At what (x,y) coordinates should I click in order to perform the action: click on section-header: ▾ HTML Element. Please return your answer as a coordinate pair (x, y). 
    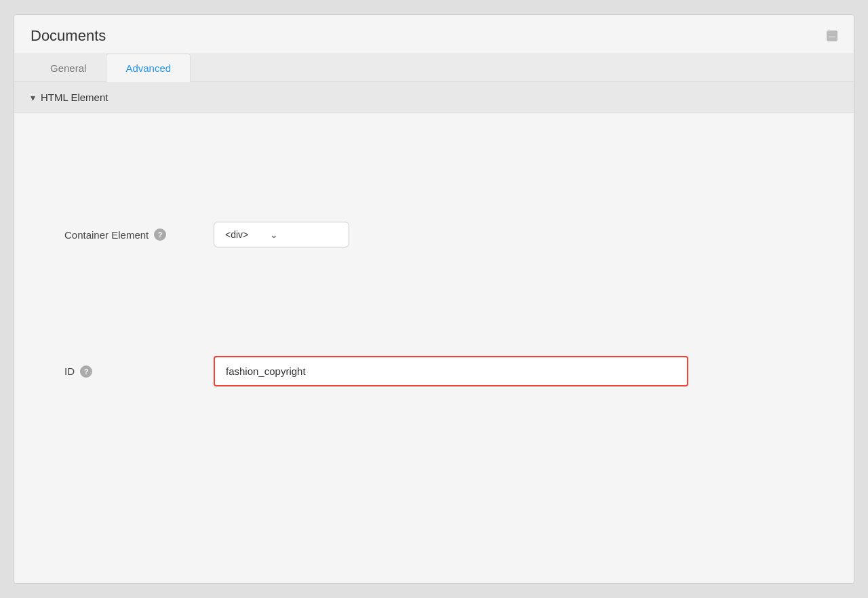
    Looking at the image, I should click on (434, 98).